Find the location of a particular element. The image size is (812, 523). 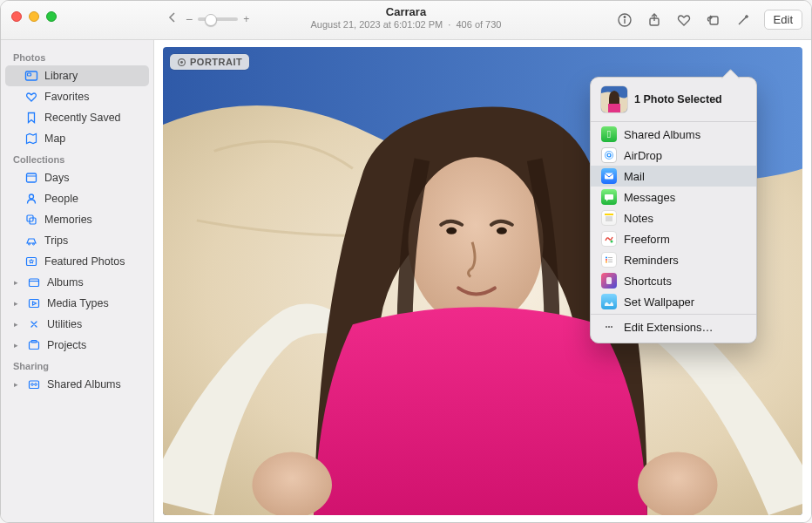

share-shortcuts: Shortcuts is located at coordinates (673, 281).